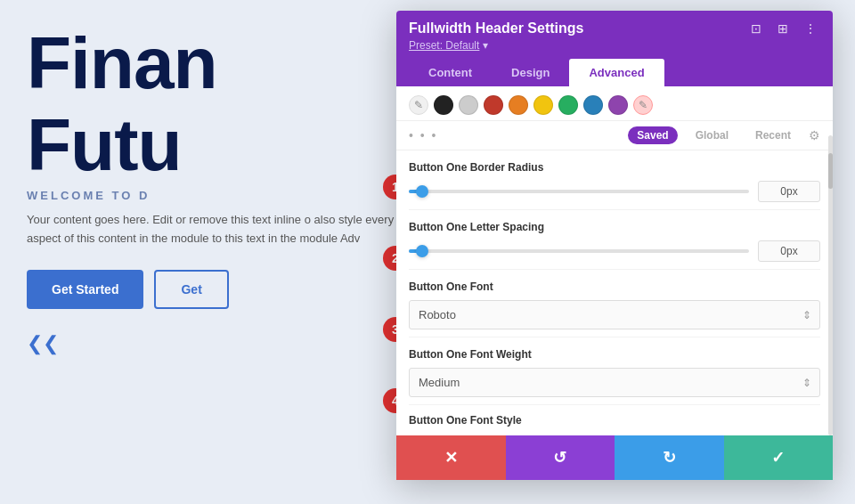 The width and height of the screenshot is (855, 504). Describe the element at coordinates (615, 315) in the screenshot. I see `font-select: Roboto Open Sans Lato Montserrat` at that location.